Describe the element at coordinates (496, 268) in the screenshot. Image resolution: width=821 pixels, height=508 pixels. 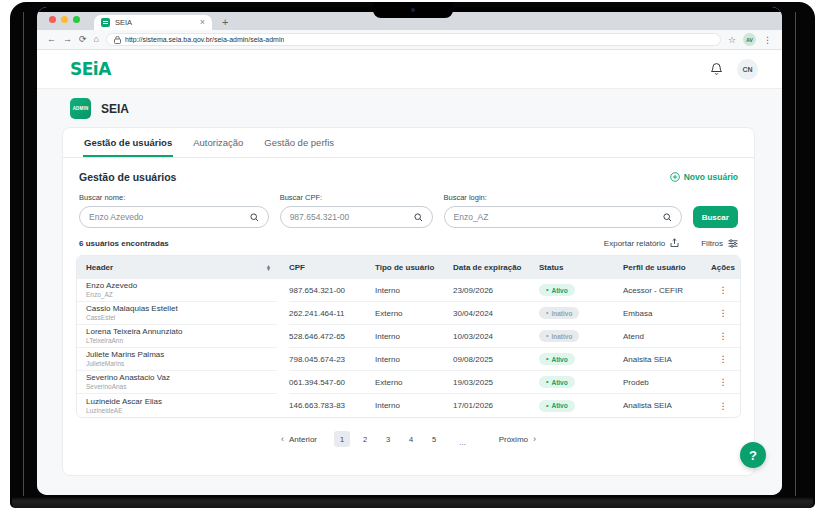
I see `col-data-expiracao: Data de expiração` at that location.